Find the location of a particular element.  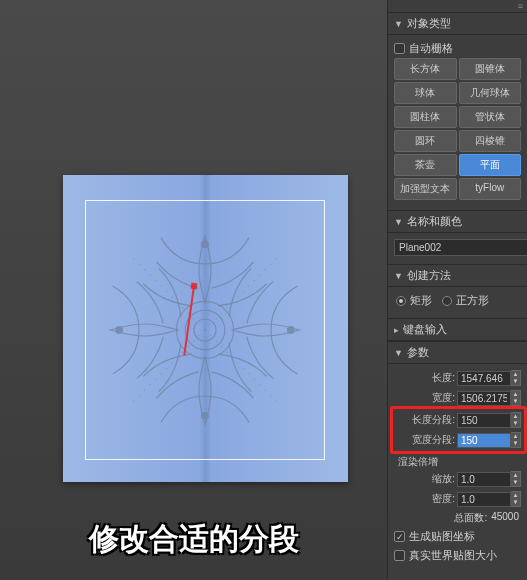

radio-square: 正方形 is located at coordinates (466, 300).